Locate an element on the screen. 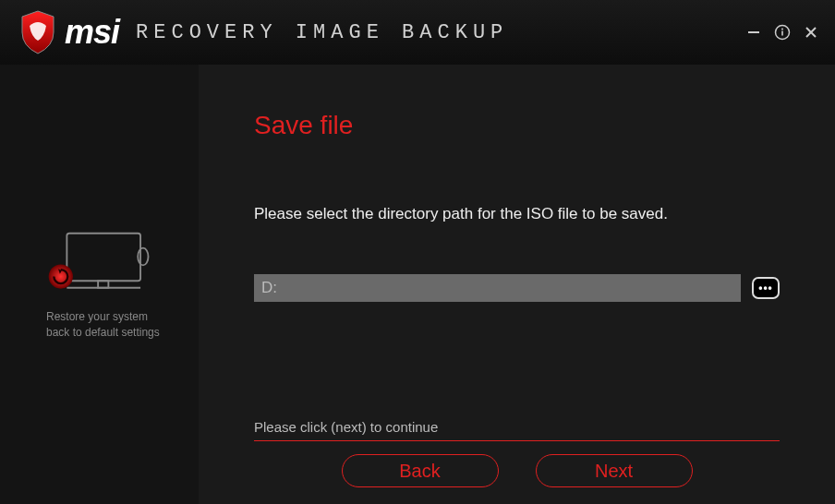 Image resolution: width=835 pixels, height=504 pixels. directory-path-input is located at coordinates (497, 288).